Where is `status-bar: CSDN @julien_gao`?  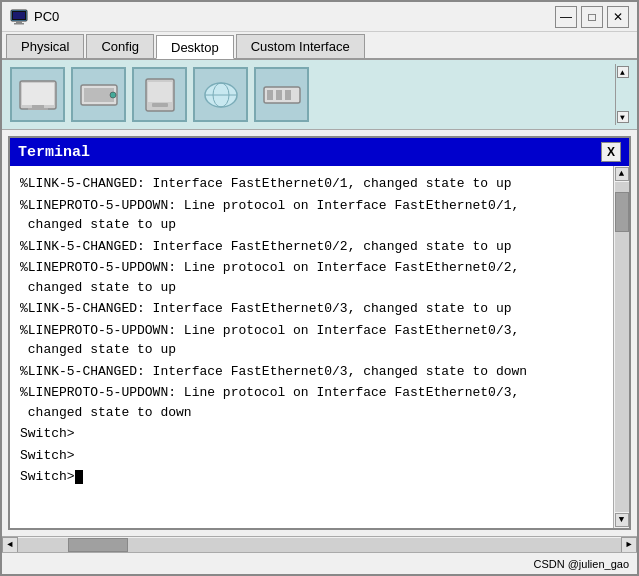
status-bar: CSDN @julien_gao is located at coordinates (320, 563).